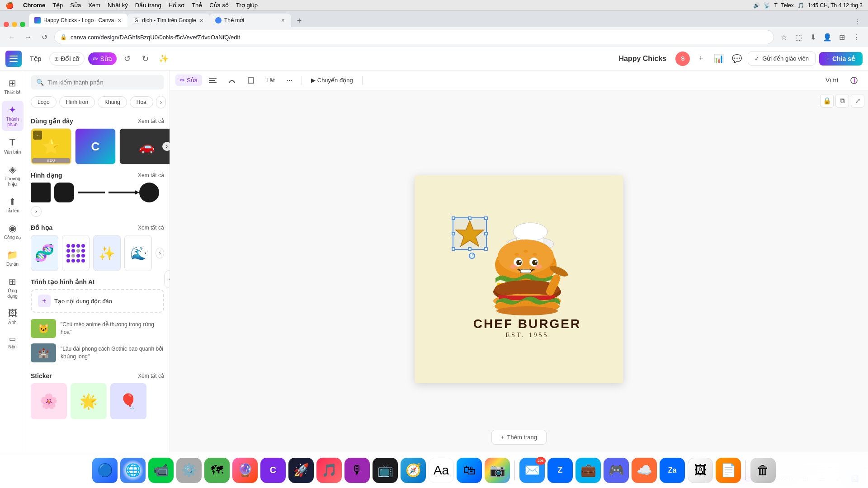 The image size is (868, 488). Describe the element at coordinates (151, 376) in the screenshot. I see `sticker-view-all: Xem tất cả` at that location.